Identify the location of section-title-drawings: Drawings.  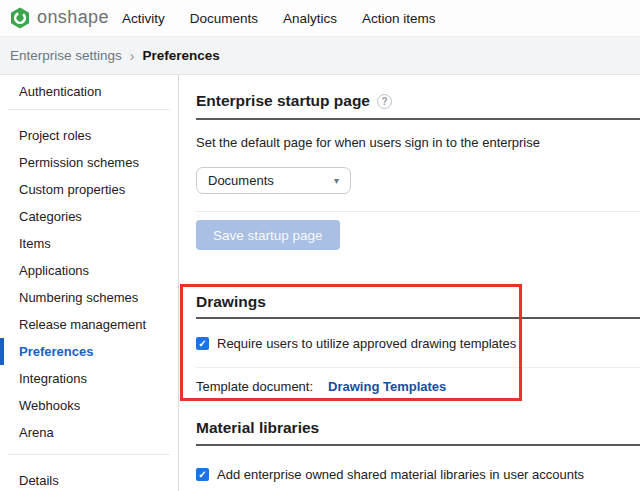
(231, 302).